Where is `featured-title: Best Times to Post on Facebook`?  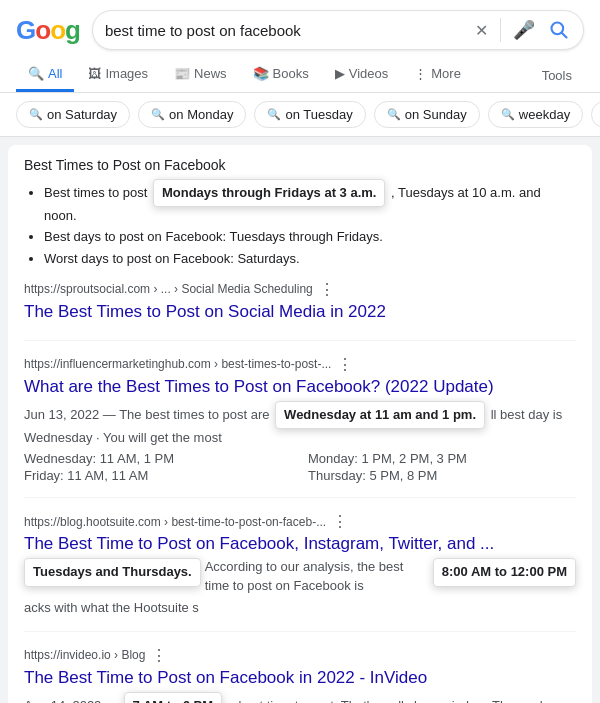 featured-title: Best Times to Post on Facebook is located at coordinates (300, 165).